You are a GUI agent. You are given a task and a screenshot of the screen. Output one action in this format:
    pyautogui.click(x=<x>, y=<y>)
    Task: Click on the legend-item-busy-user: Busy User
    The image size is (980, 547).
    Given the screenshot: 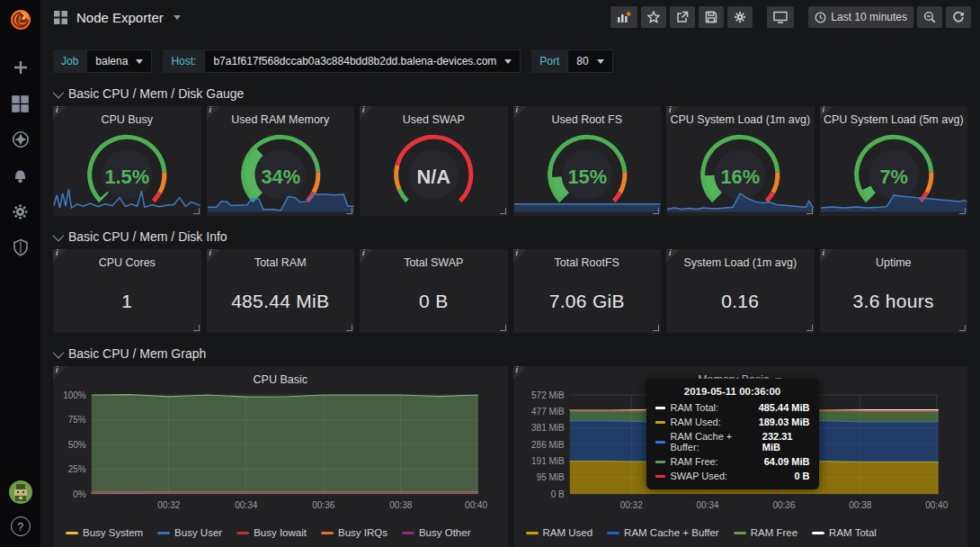 What is the action you would take?
    pyautogui.click(x=190, y=533)
    